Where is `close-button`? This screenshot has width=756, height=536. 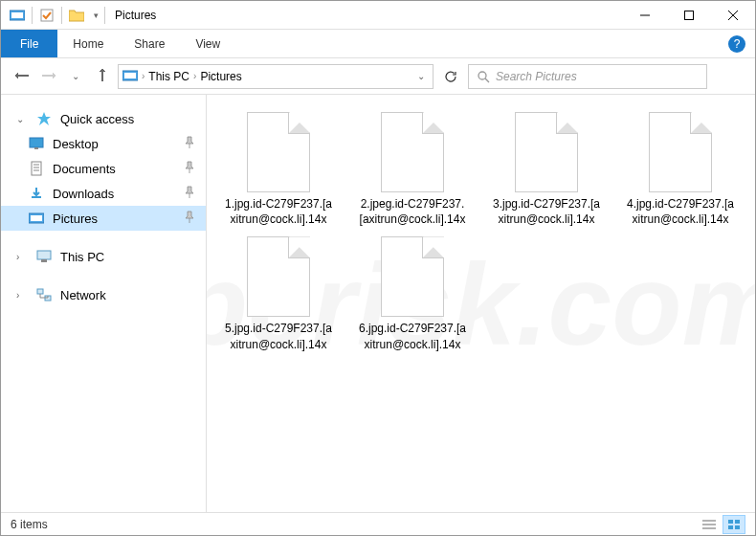 close-button is located at coordinates (733, 15).